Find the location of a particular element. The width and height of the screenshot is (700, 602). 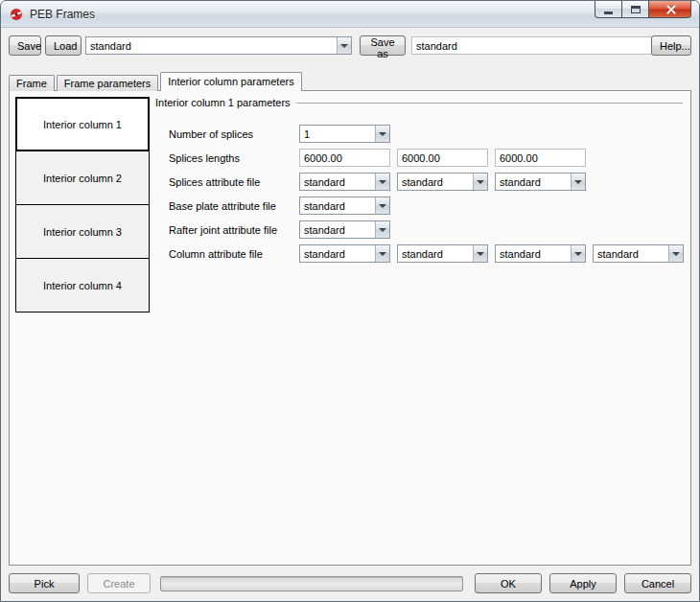

window-title: PEB Frames is located at coordinates (62, 14).